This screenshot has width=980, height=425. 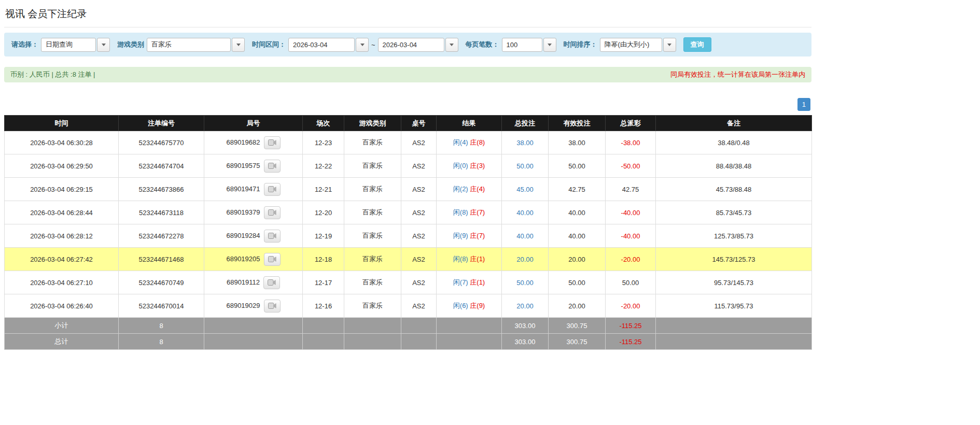 I want to click on date-to-input, so click(x=411, y=45).